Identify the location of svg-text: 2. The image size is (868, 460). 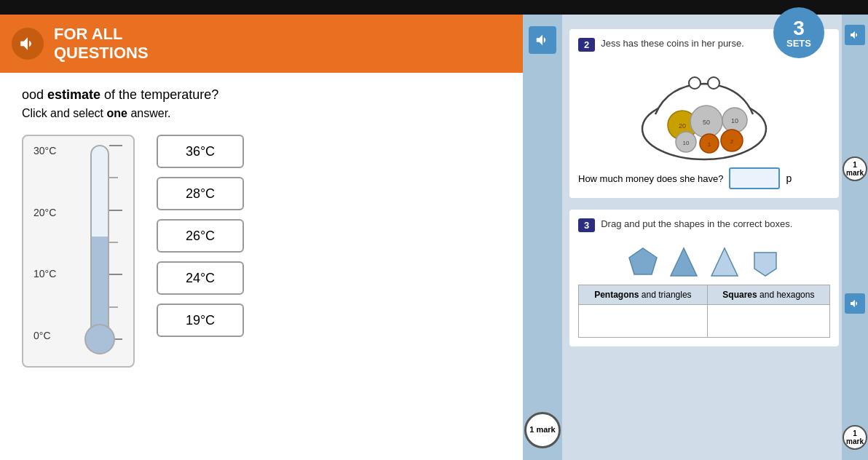
(733, 141).